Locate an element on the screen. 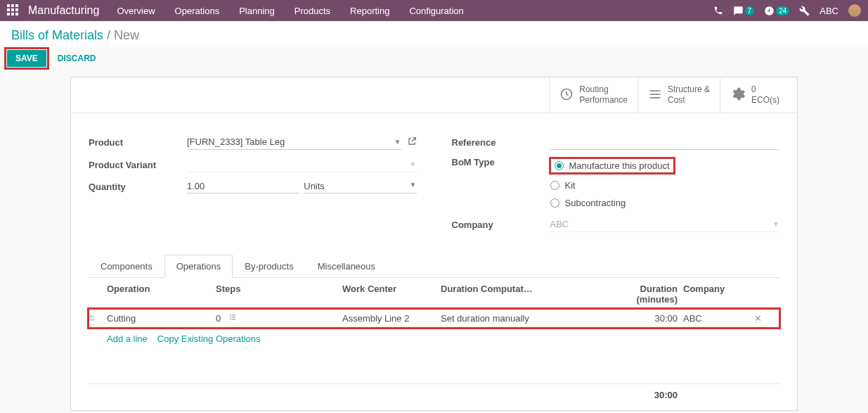 The height and width of the screenshot is (413, 868). operations-table-header: Operation Steps Work Center Duration Com… is located at coordinates (434, 293).